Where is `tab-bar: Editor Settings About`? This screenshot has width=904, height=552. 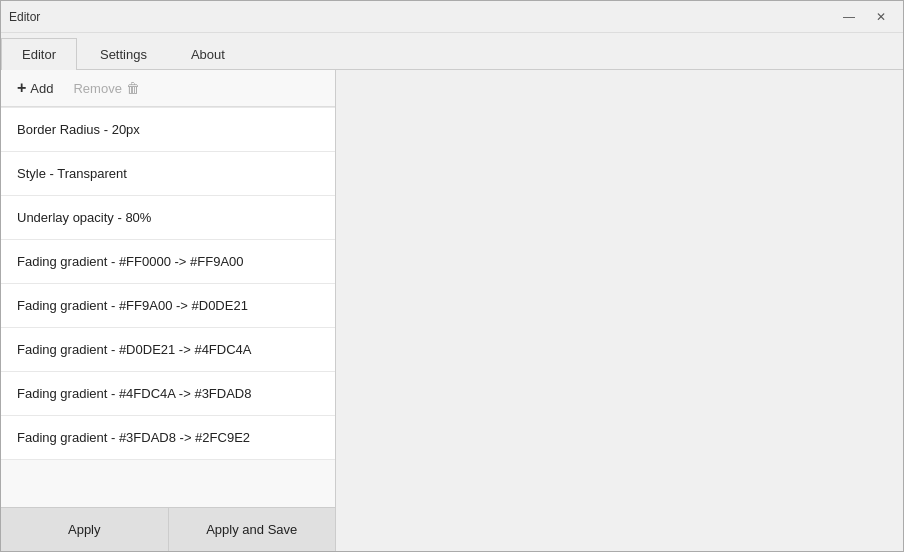
tab-bar: Editor Settings About is located at coordinates (452, 52).